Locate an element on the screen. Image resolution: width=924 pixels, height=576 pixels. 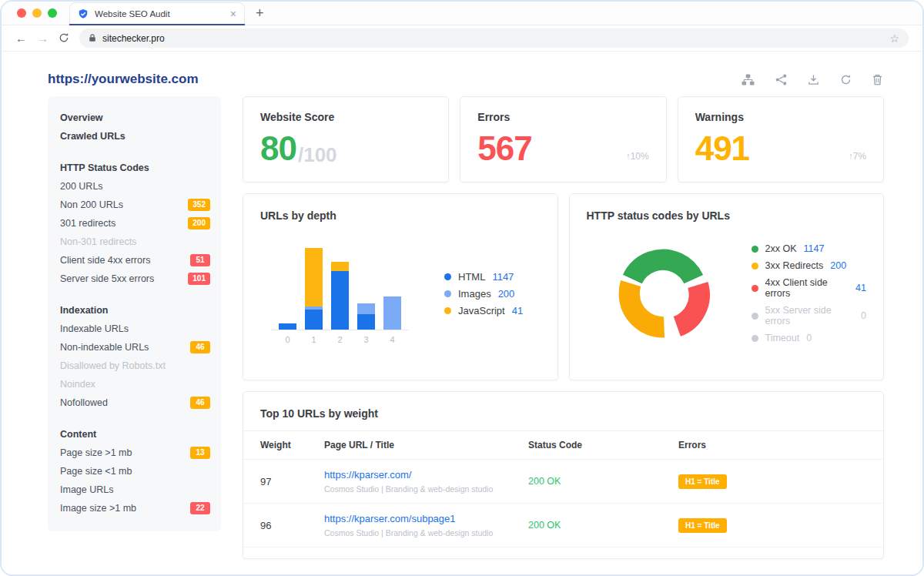
bar-chart-legend: HTML1147Images200JavaScript41 is located at coordinates (484, 294).